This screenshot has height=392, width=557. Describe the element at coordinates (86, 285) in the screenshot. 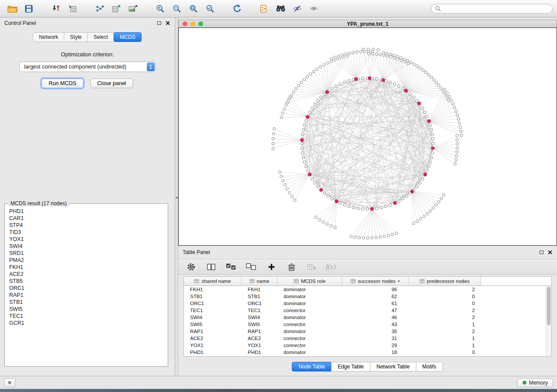

I see `mcds-result-list: PHD1CAR1STP4TID3YOX1SWI4SRD1PMA2FKH1ACE2…` at that location.